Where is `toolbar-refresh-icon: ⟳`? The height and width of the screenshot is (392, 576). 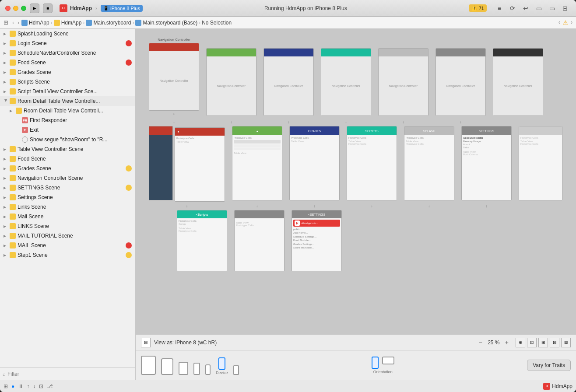 toolbar-refresh-icon: ⟳ is located at coordinates (513, 8).